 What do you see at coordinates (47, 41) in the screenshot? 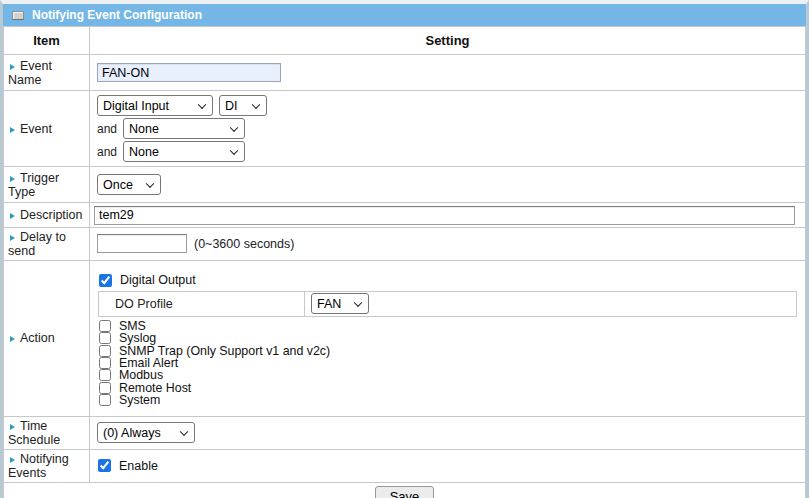
I see `item-column-header: Item` at bounding box center [47, 41].